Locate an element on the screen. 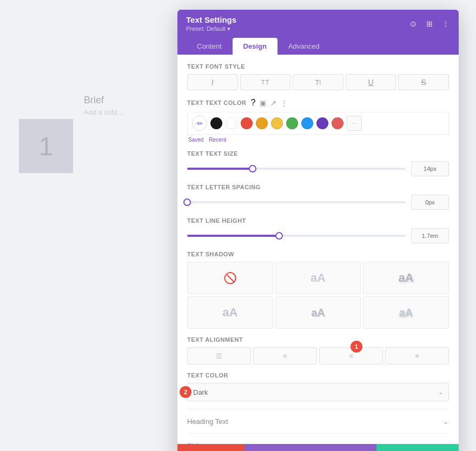 The image size is (476, 451). swatch-red is located at coordinates (247, 123).